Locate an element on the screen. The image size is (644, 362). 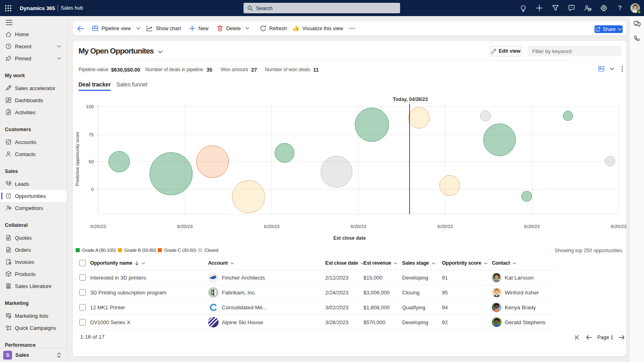
sidebar-item-recent: Recent is located at coordinates (33, 46).